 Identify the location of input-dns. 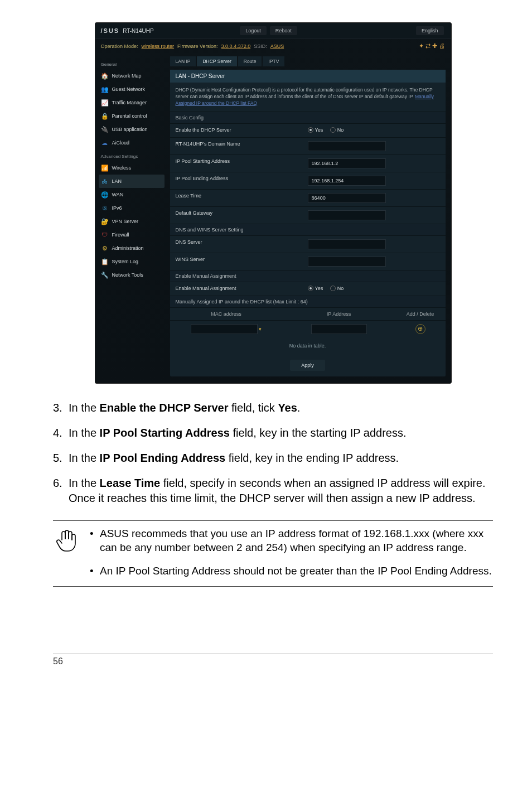
(347, 244).